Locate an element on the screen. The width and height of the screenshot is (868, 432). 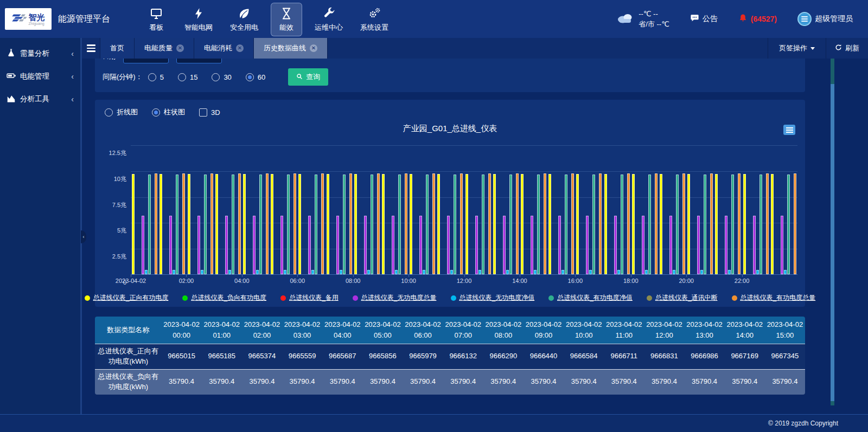
tab-operations-dropdown: 页签操作 is located at coordinates (796, 48).